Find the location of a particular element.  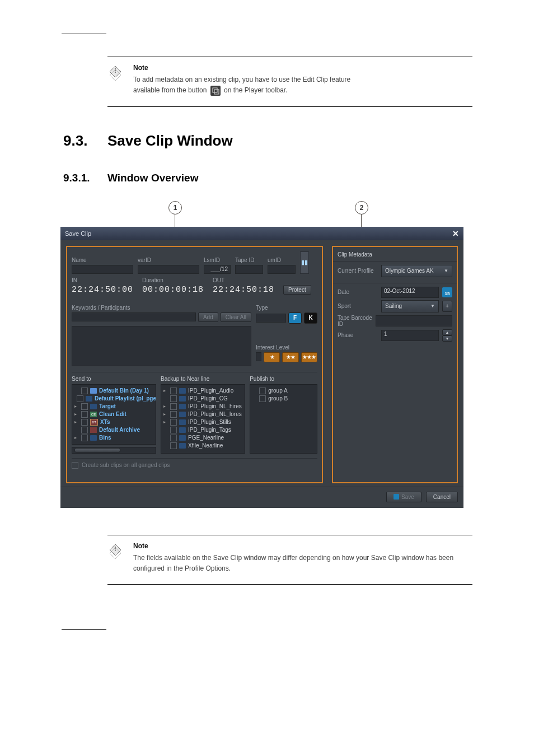

phase-input: 1 is located at coordinates (410, 335).